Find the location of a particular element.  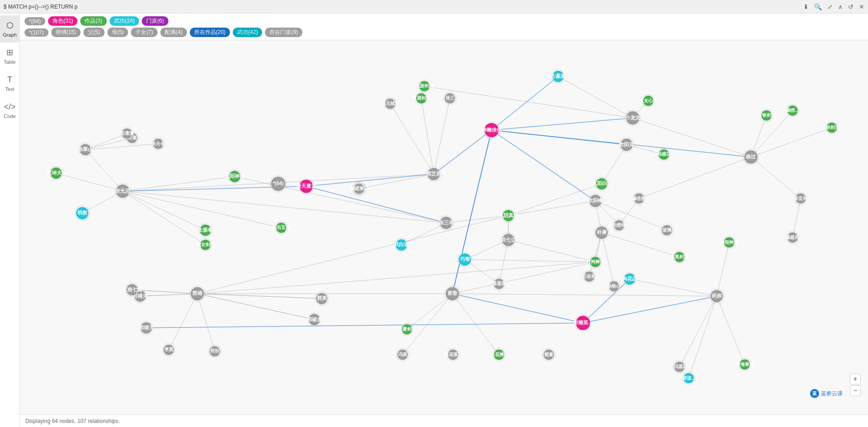

close-icon: ✕ is located at coordinates (862, 7).